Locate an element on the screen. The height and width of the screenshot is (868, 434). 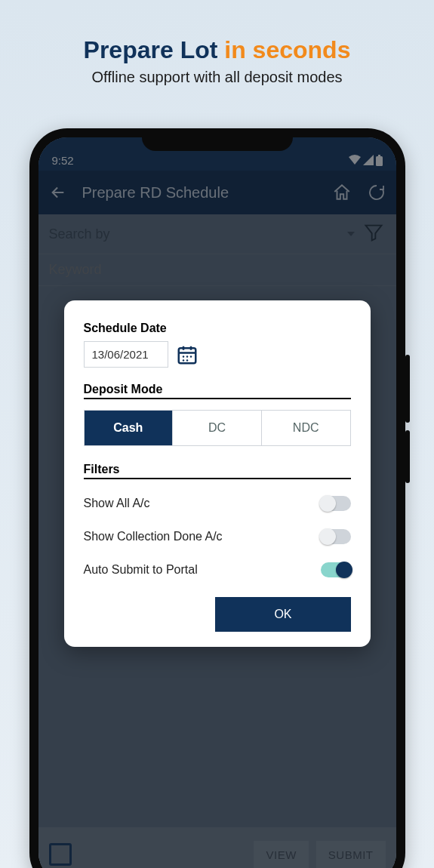
schedule-date-input is located at coordinates (126, 355).